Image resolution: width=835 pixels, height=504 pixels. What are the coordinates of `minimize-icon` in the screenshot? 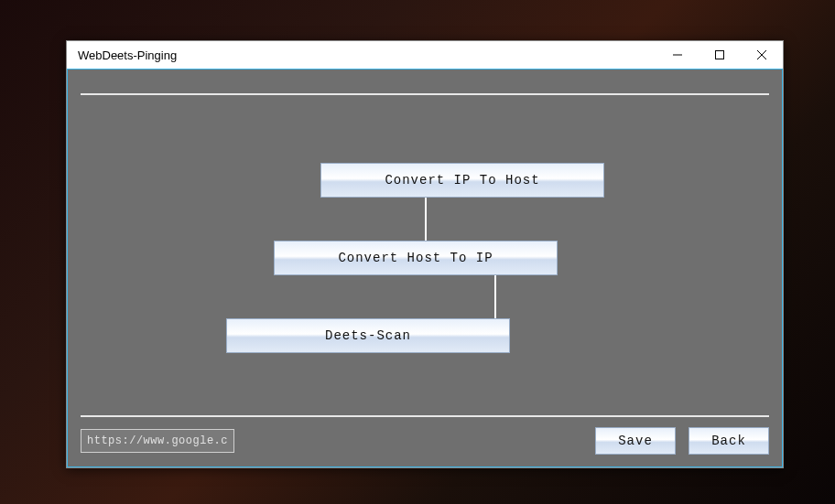 It's located at (678, 55).